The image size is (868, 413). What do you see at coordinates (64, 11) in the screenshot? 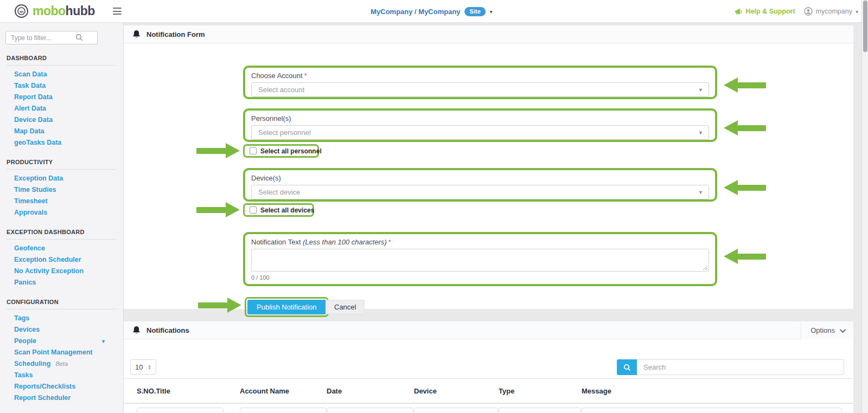
I see `logo-text: mobohubb` at bounding box center [64, 11].